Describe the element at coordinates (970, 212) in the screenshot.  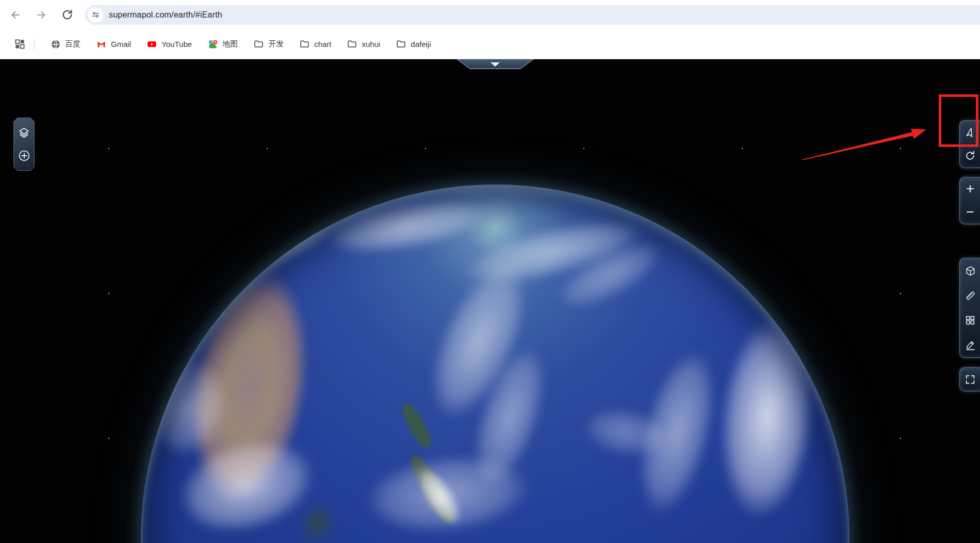
I see `zoom-out-button: −` at that location.